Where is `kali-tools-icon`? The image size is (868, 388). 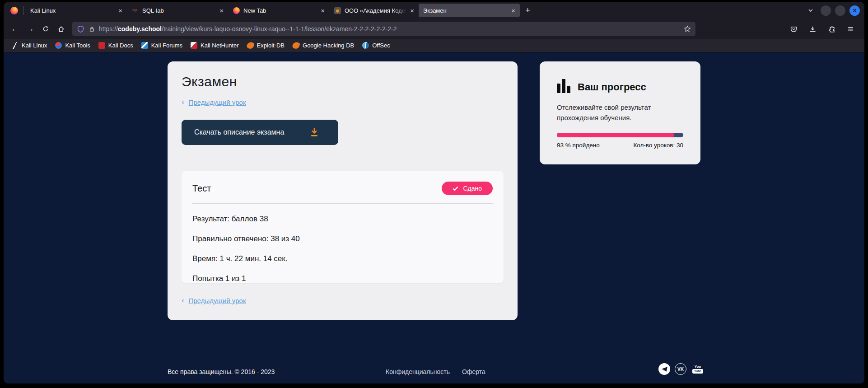 kali-tools-icon is located at coordinates (59, 45).